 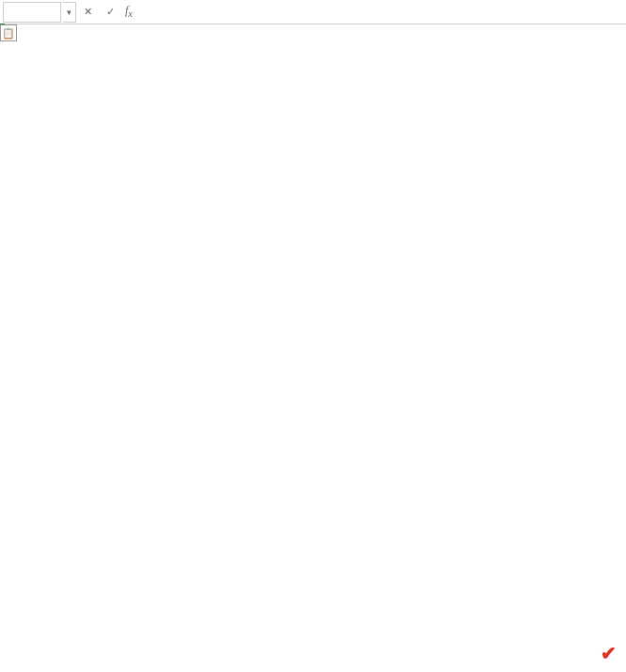 What do you see at coordinates (8, 33) in the screenshot?
I see `paste-options-button: 📋` at bounding box center [8, 33].